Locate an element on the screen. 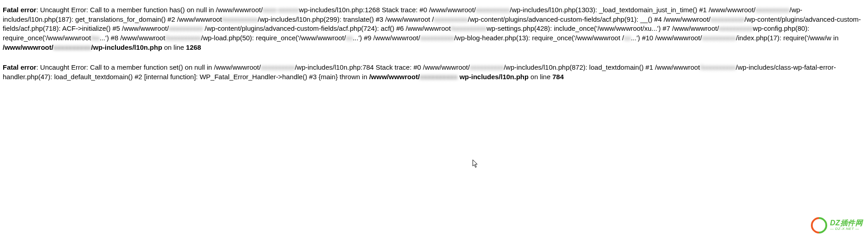 This screenshot has height=238, width=868. error-text: /wp-includes/l10n.php:784 Stack trace: #… is located at coordinates (382, 67).